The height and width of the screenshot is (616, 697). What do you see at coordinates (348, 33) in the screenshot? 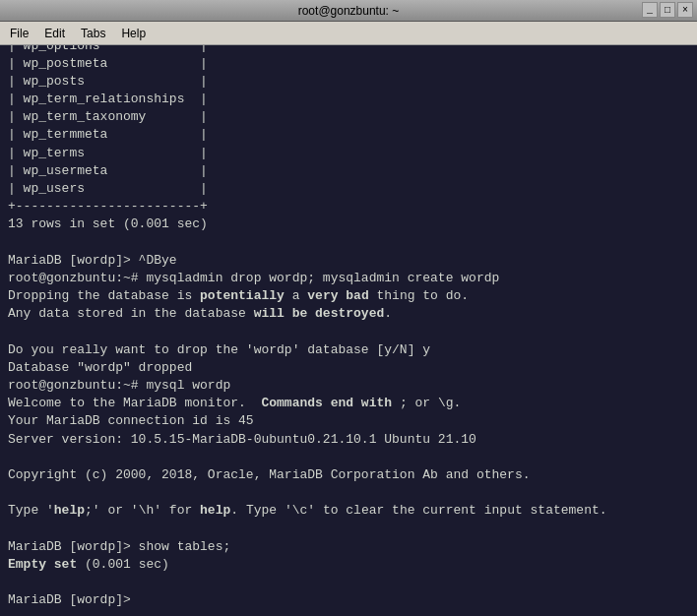
I see `menubar: File Edit Tabs Help` at bounding box center [348, 33].